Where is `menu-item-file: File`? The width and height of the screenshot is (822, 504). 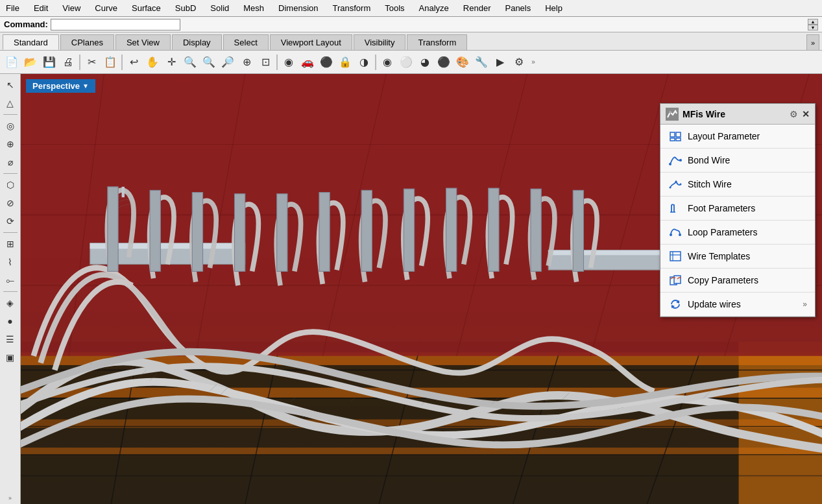
menu-item-file: File is located at coordinates (13, 8).